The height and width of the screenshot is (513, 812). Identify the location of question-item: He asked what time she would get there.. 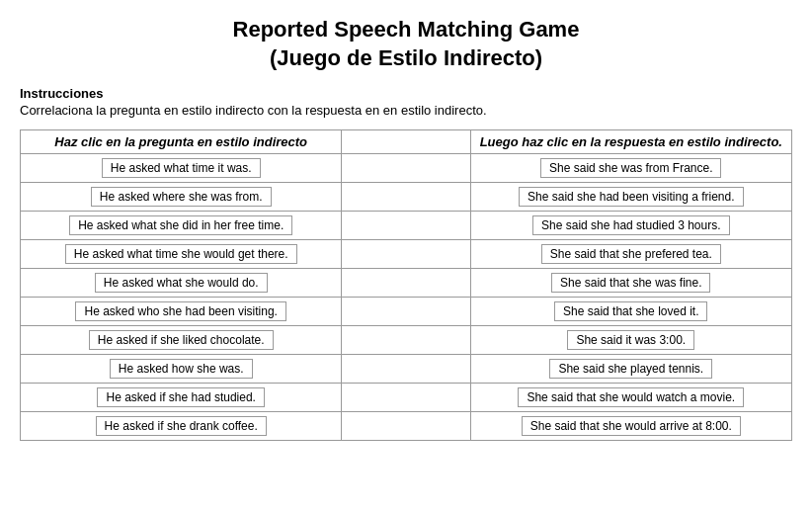
(182, 254).